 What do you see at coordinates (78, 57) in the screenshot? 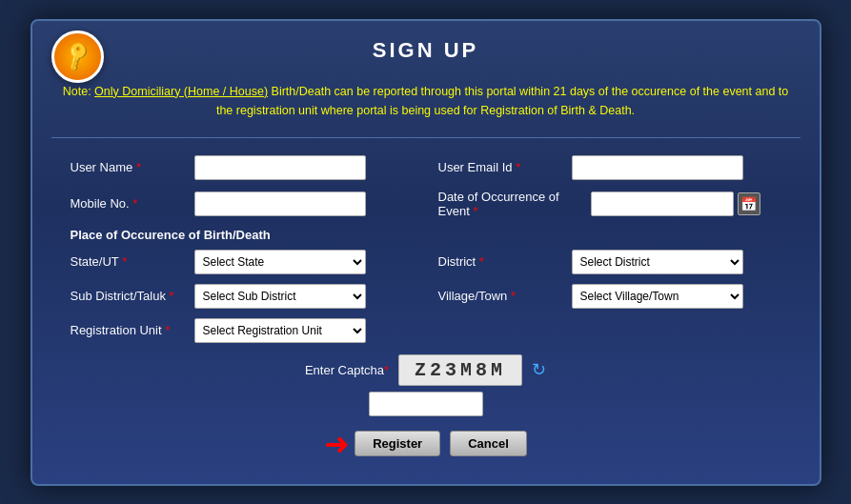
I see `key-icon: 🔑` at bounding box center [78, 57].